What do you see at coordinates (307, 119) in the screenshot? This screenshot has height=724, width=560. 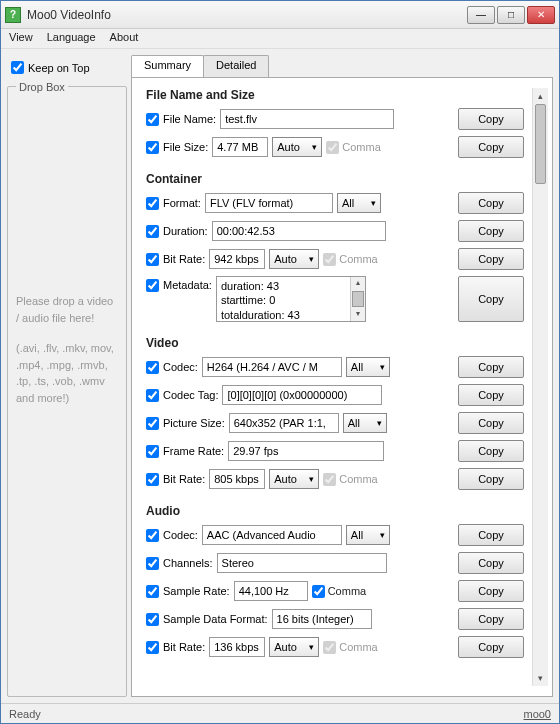 I see `filename-value: test.flv` at bounding box center [307, 119].